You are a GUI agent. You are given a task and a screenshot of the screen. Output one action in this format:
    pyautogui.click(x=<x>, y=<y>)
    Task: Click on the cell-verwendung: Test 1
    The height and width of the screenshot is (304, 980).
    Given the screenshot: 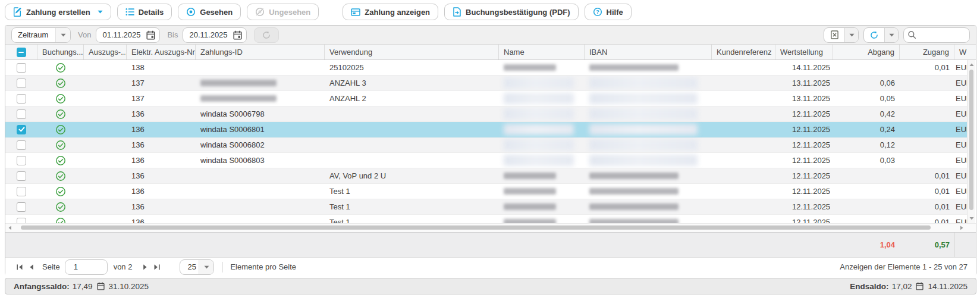 What is the action you would take?
    pyautogui.click(x=412, y=207)
    